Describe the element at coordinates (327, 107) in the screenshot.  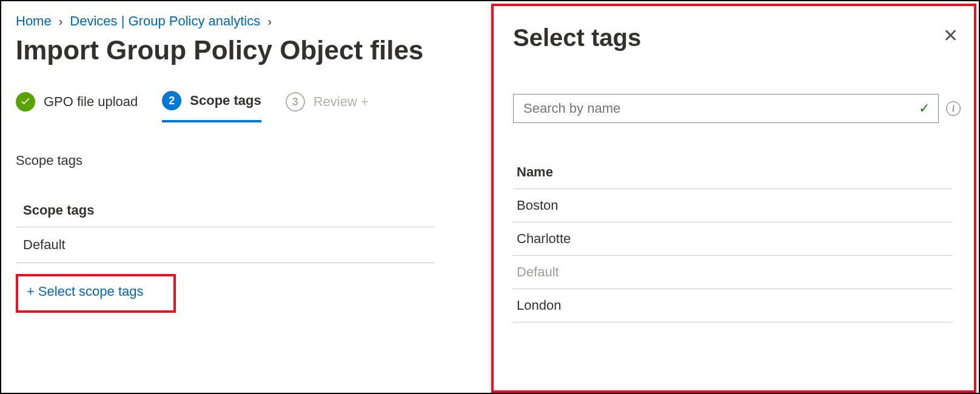
I see `step-review: 3 Review +` at that location.